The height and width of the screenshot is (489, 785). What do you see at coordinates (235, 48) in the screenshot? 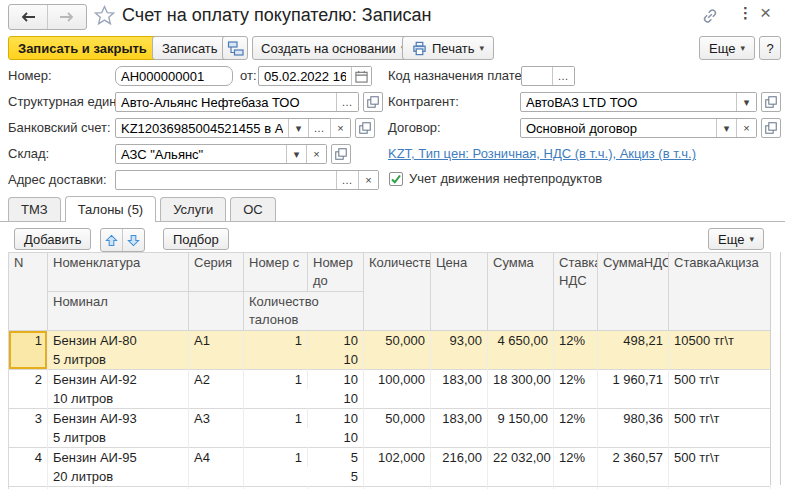
I see `based-on-structure-button` at bounding box center [235, 48].